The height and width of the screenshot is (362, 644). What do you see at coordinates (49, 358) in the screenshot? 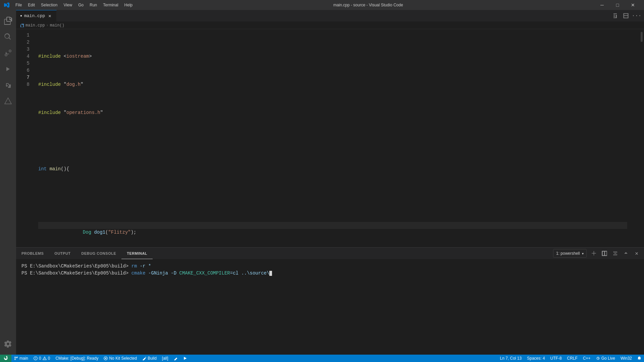
I see `warnings-label: 0` at bounding box center [49, 358].